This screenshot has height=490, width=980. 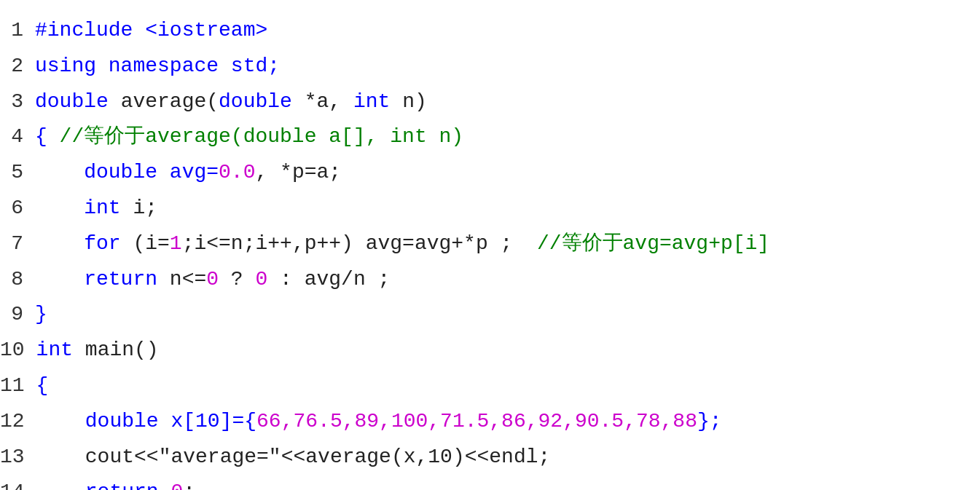 I want to click on token: ;, so click(x=189, y=485).